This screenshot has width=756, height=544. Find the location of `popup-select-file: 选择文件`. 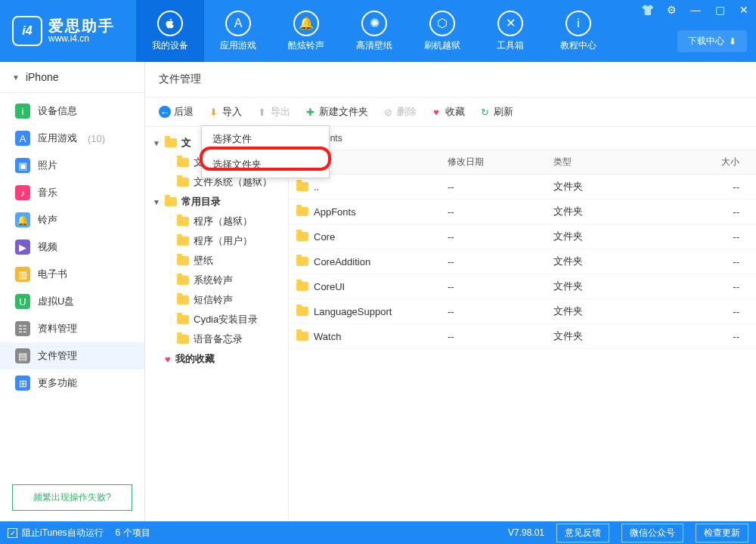

popup-select-file: 选择文件 is located at coordinates (265, 139).